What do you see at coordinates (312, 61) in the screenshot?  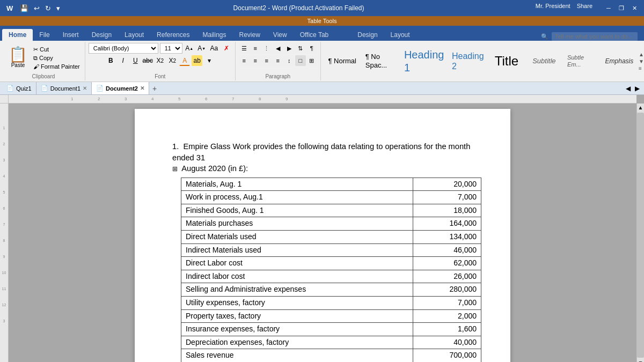 I see `borders-button: ⊞` at bounding box center [312, 61].